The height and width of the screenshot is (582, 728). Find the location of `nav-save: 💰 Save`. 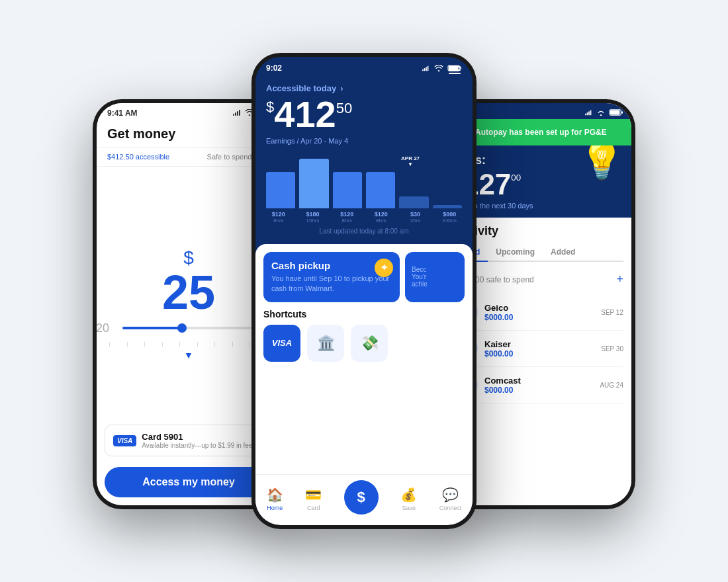

nav-save: 💰 Save is located at coordinates (409, 499).